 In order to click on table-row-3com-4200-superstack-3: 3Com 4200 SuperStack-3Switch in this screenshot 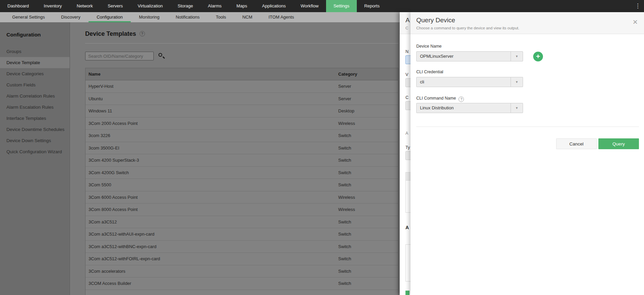, I will do `click(242, 161)`.